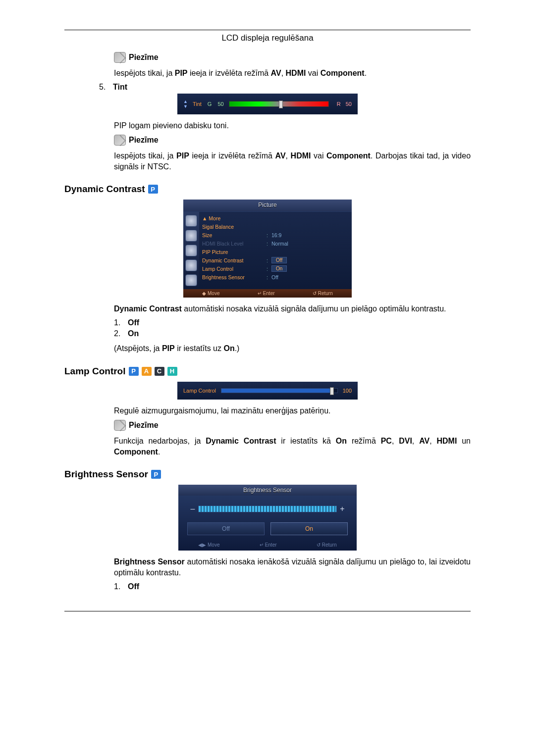 Image resolution: width=535 pixels, height=756 pixels. What do you see at coordinates (160, 371) in the screenshot?
I see `badge-c-icon: C` at bounding box center [160, 371].